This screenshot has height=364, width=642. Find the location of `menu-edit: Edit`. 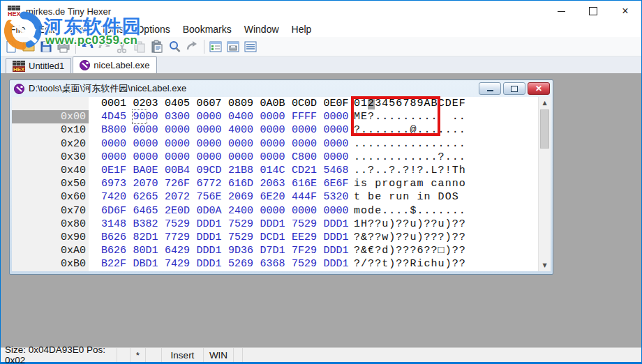

menu-edit: Edit is located at coordinates (47, 29).